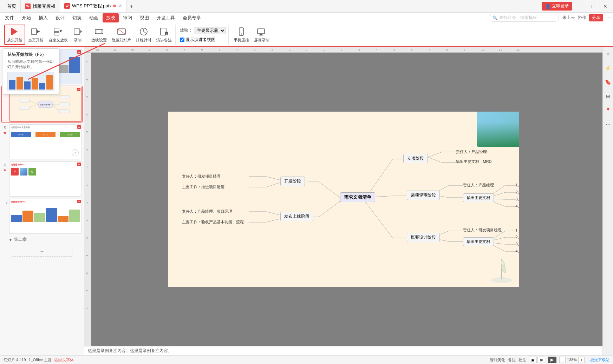  I want to click on playback-settings-label: 放映设置, so click(99, 40).